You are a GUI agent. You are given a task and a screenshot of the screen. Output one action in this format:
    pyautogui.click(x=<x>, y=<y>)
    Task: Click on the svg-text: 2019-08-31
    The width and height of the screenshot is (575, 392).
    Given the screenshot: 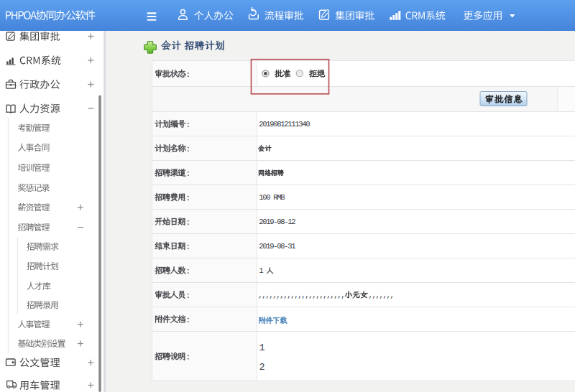 What is the action you would take?
    pyautogui.click(x=277, y=246)
    